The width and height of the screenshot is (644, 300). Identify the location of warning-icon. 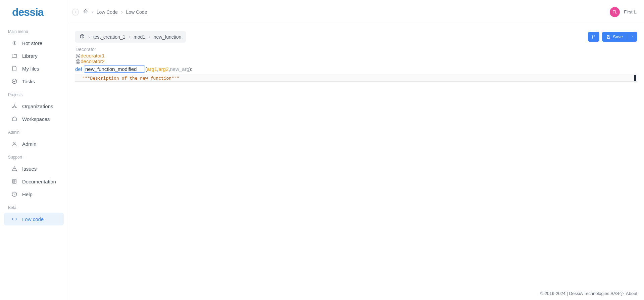
(14, 169).